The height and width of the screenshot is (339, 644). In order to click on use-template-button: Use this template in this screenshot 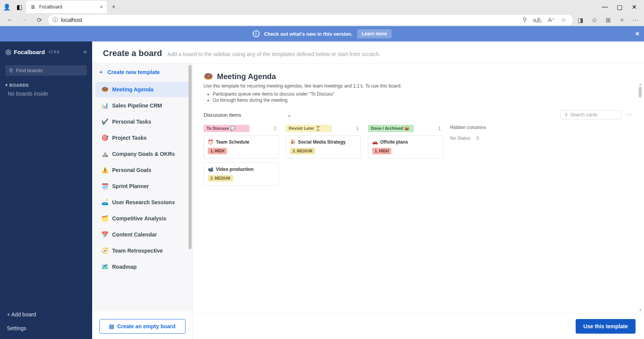, I will do `click(606, 326)`.